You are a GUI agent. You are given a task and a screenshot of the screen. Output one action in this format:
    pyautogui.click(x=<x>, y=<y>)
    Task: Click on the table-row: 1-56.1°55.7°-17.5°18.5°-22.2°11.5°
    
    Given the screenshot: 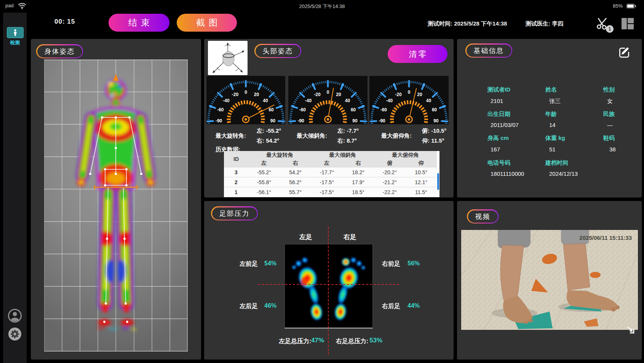 What is the action you would take?
    pyautogui.click(x=331, y=192)
    